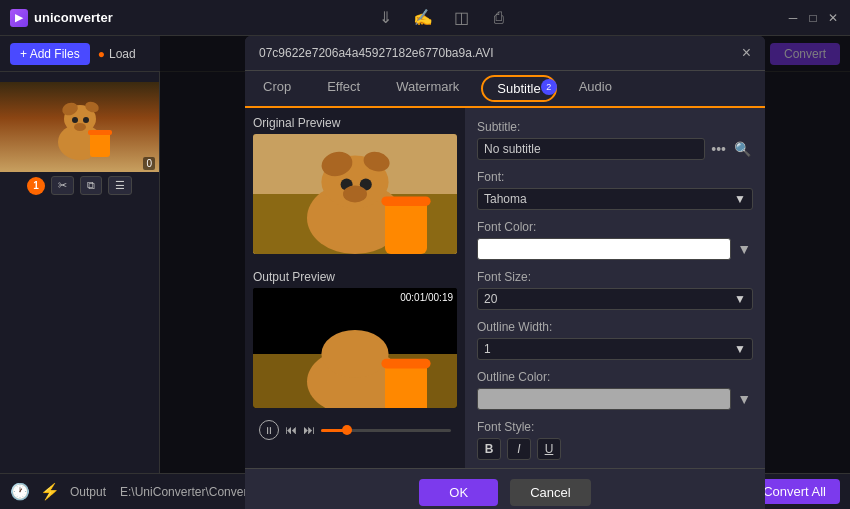 The height and width of the screenshot is (509, 850). Describe the element at coordinates (426, 298) in the screenshot. I see `preview-time: 00:01/00:19` at that location.